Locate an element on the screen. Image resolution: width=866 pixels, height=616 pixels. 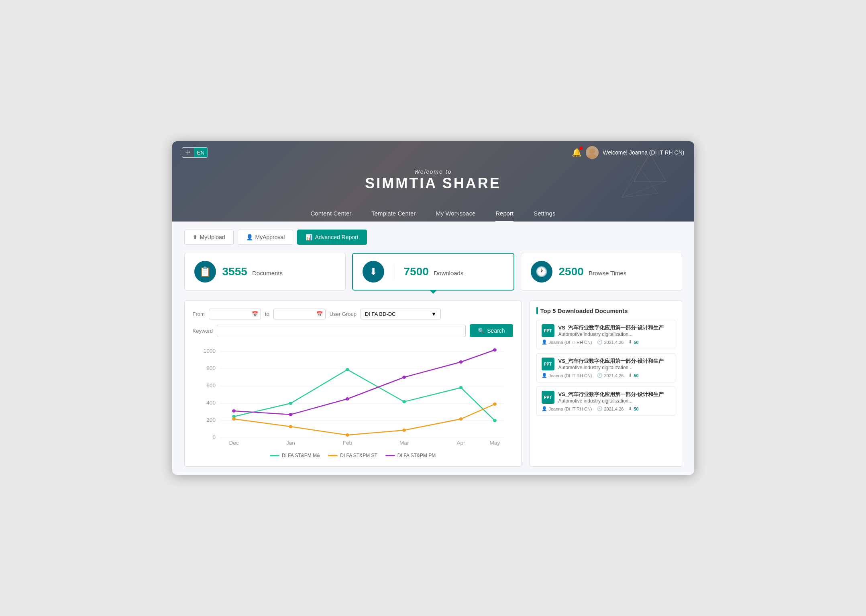
from-date-field is located at coordinates (231, 314).